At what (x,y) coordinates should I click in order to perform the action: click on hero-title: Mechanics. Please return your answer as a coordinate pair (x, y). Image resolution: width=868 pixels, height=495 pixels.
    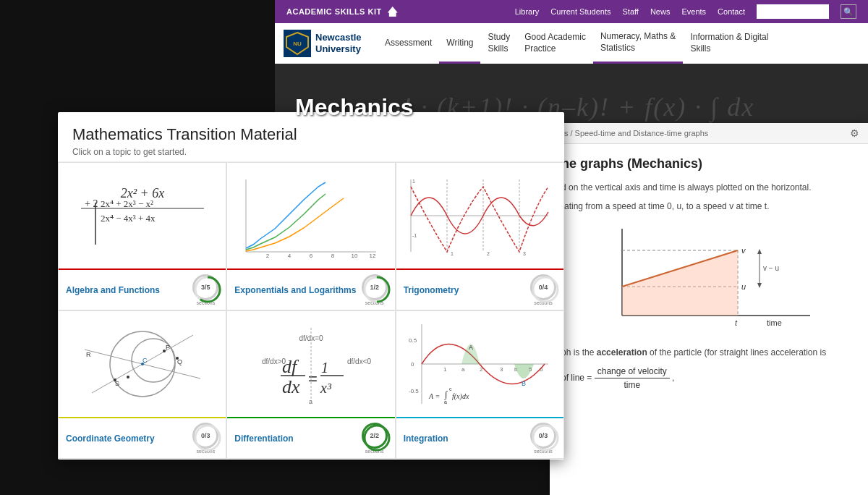
    Looking at the image, I should click on (354, 107).